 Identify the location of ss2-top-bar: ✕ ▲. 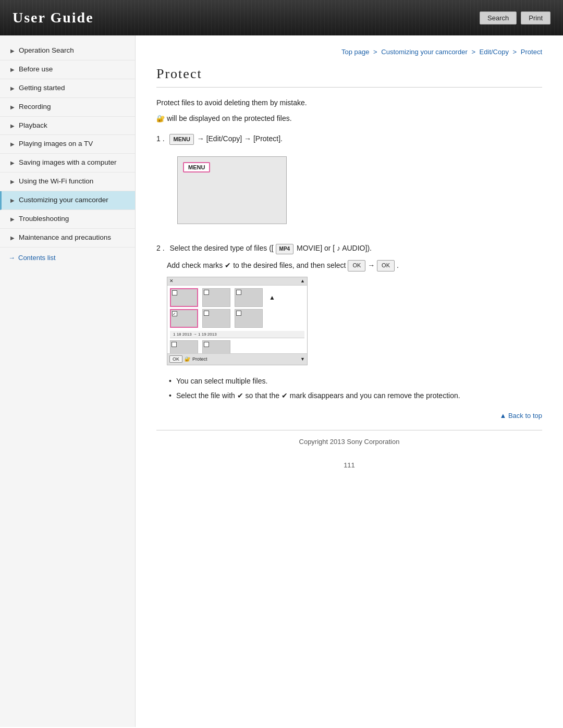
(237, 281).